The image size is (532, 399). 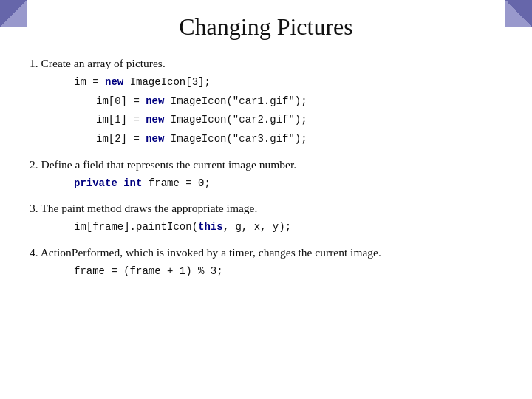 I want to click on code-line-3: im[1] = new ImageIcon("car2.gif");, so click(x=299, y=120).